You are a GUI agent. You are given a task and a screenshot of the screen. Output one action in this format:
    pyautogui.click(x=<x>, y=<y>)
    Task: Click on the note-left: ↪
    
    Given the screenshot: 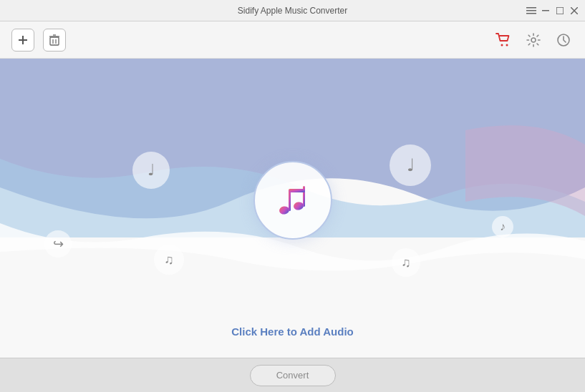 What is the action you would take?
    pyautogui.click(x=58, y=244)
    